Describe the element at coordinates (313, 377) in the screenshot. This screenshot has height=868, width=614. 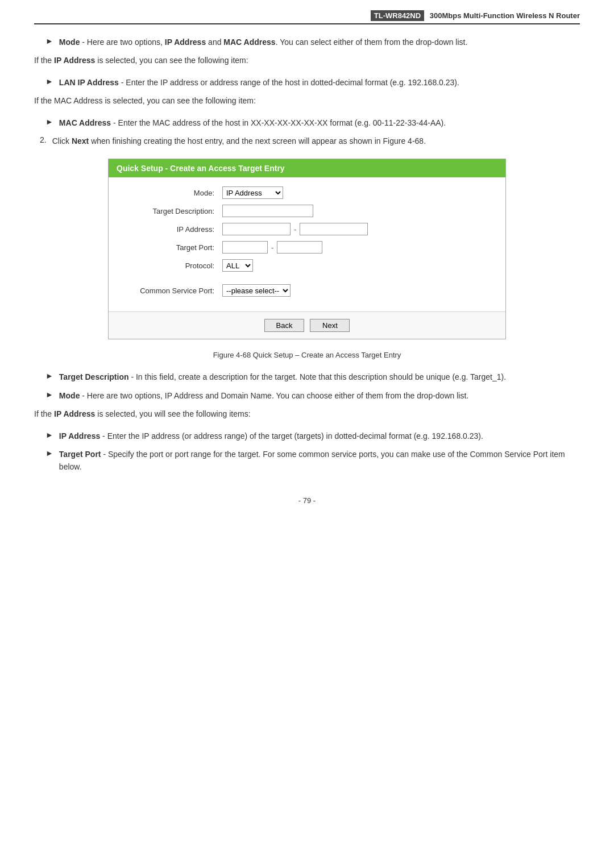
I see `target-desc-bullet: ► Target Description - In this field, cr…` at that location.